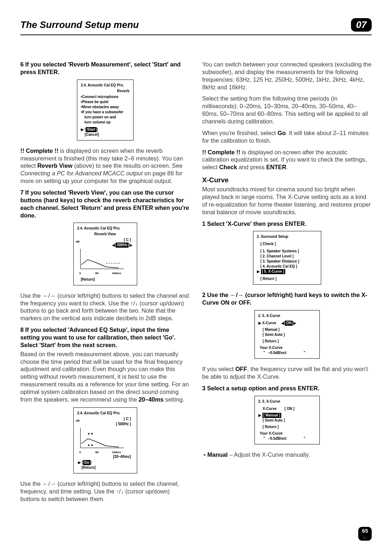  What do you see at coordinates (102, 259) in the screenshot?
I see `graph-curve` at bounding box center [102, 259].